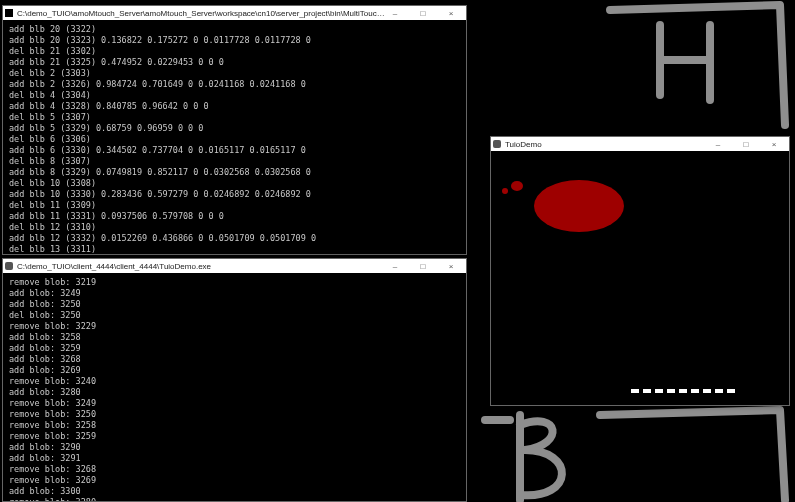 This screenshot has width=795, height=502. What do you see at coordinates (638, 446) in the screenshot?
I see `whiteboard-stroke-b` at bounding box center [638, 446].